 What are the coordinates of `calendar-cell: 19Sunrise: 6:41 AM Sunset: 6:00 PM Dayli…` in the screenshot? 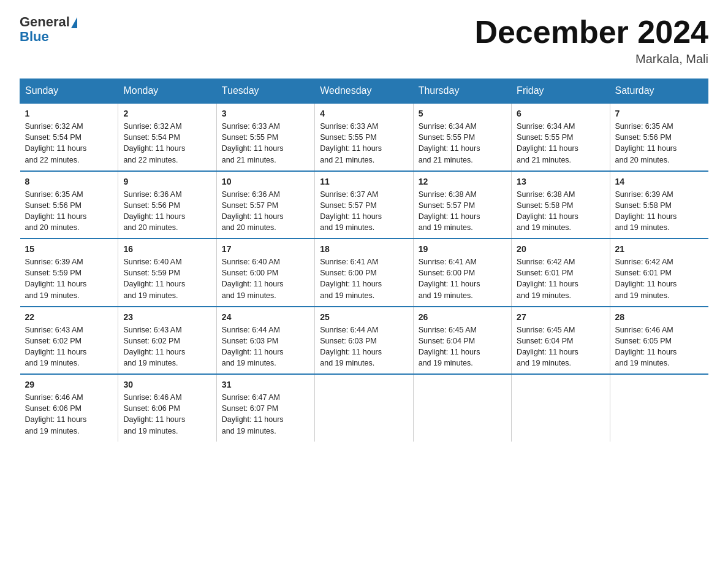 It's located at (462, 272).